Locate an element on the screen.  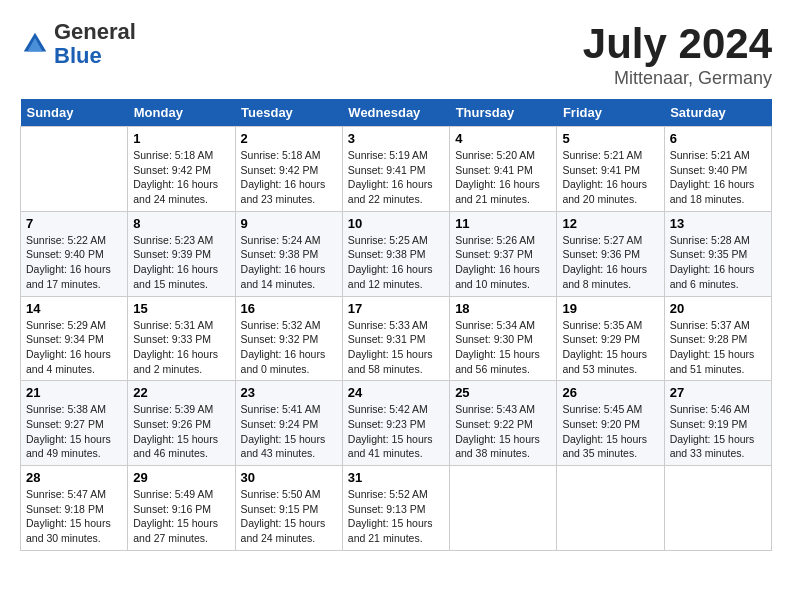
day-number: 5 is located at coordinates (610, 138).